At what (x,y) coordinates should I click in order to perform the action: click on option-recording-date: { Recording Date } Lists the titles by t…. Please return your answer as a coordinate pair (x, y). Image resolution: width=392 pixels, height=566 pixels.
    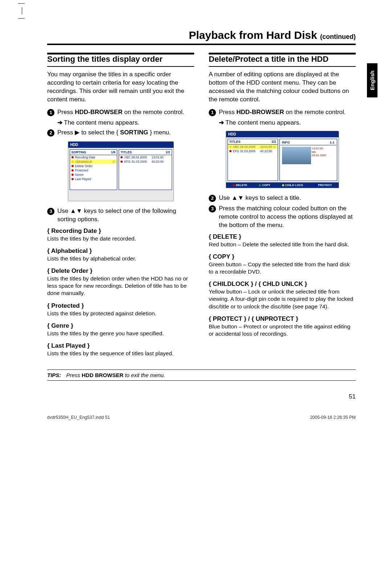
    Looking at the image, I should click on (121, 235).